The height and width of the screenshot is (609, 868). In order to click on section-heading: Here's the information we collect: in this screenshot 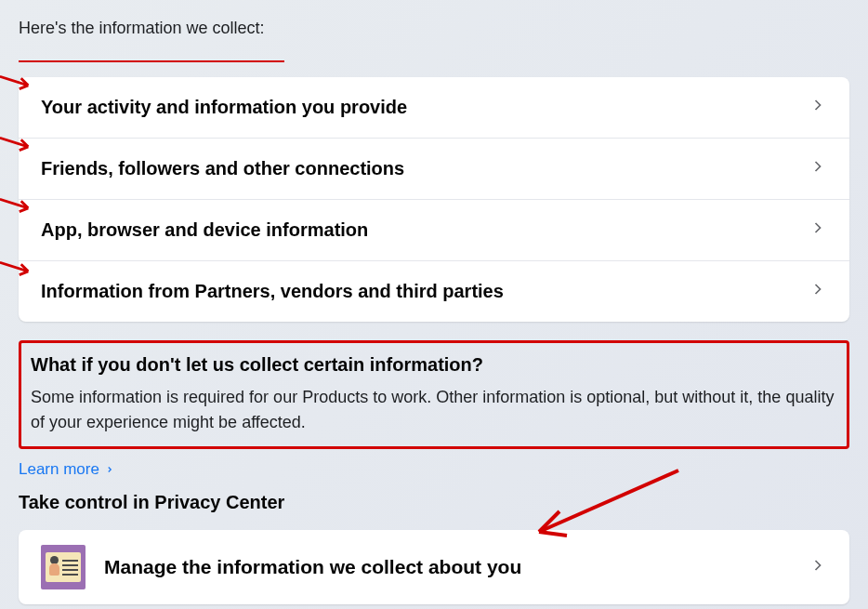, I will do `click(141, 28)`.